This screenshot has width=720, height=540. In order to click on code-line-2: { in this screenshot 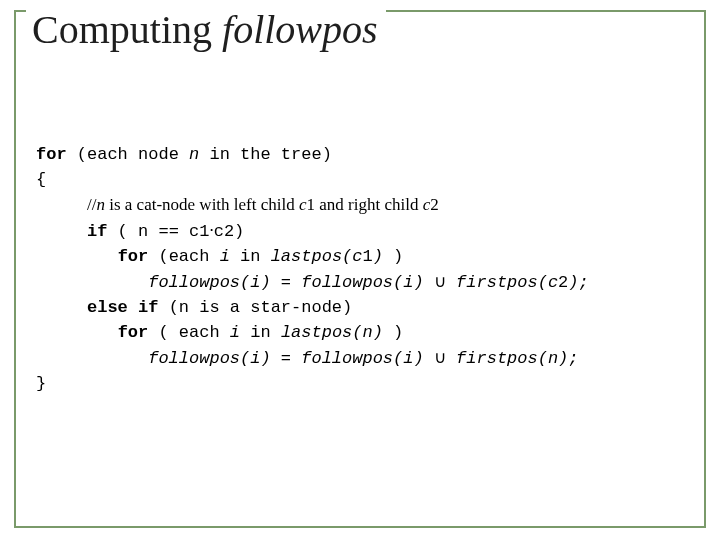, I will do `click(41, 180)`.